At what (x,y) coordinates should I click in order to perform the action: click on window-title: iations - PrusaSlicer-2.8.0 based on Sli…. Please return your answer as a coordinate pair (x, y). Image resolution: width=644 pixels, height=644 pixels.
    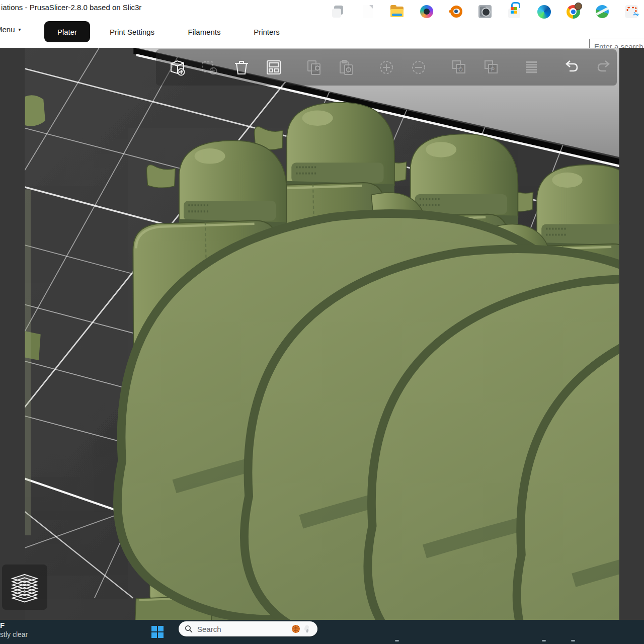
    Looking at the image, I should click on (71, 7).